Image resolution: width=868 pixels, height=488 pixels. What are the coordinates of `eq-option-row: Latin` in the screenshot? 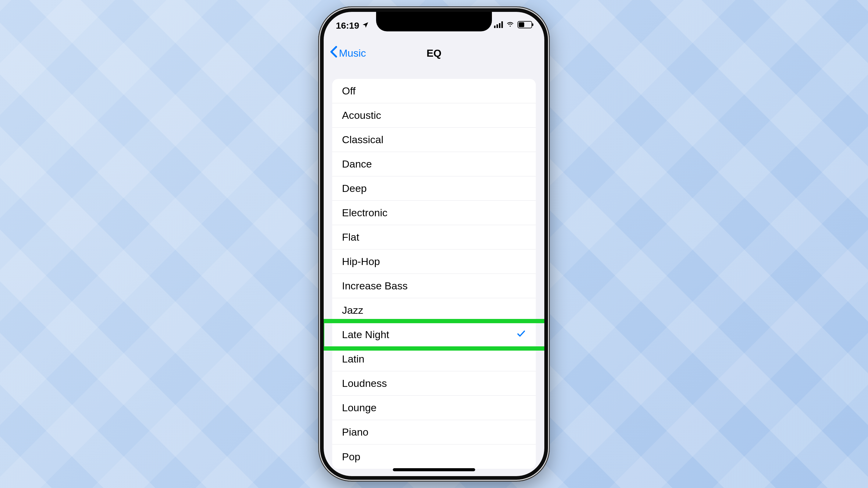 It's located at (434, 359).